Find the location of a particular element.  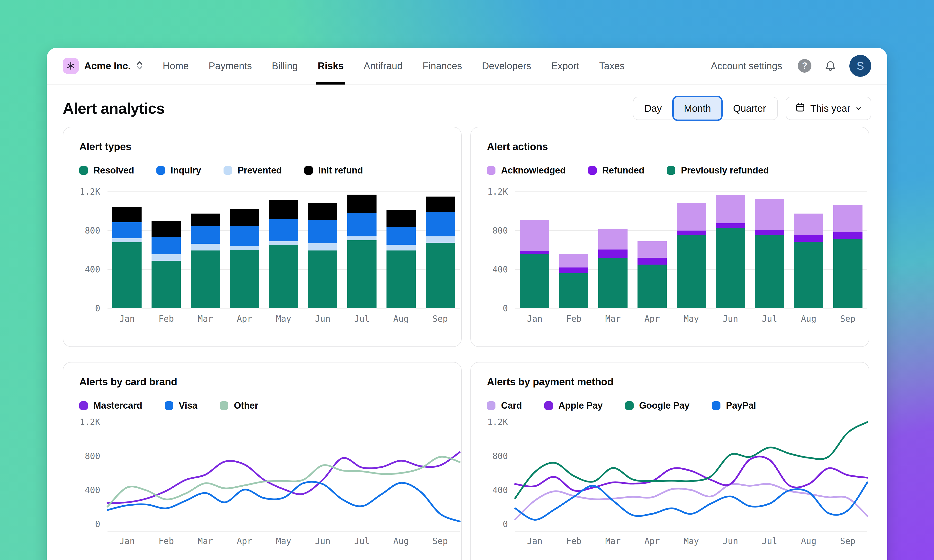

chart-title: Alert actions is located at coordinates (670, 146).